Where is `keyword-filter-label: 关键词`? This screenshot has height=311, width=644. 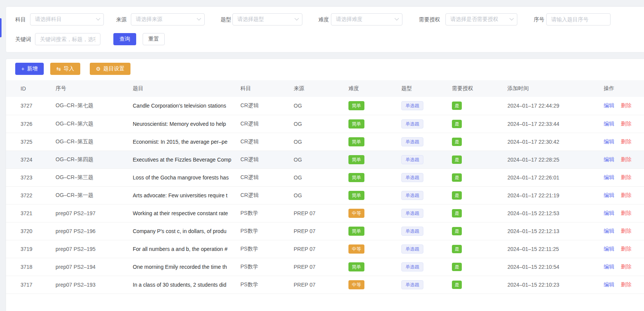
keyword-filter-label: 关键词 is located at coordinates (23, 39).